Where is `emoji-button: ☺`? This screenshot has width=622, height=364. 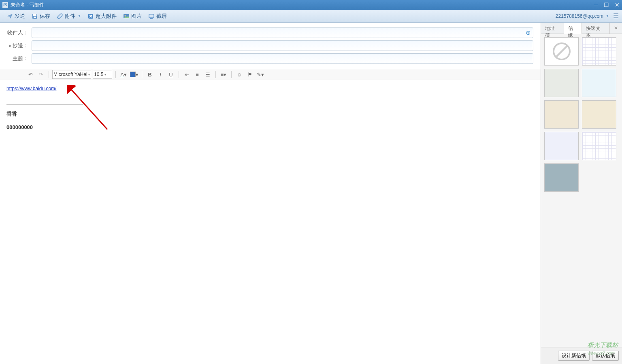
emoji-button: ☺ is located at coordinates (239, 74).